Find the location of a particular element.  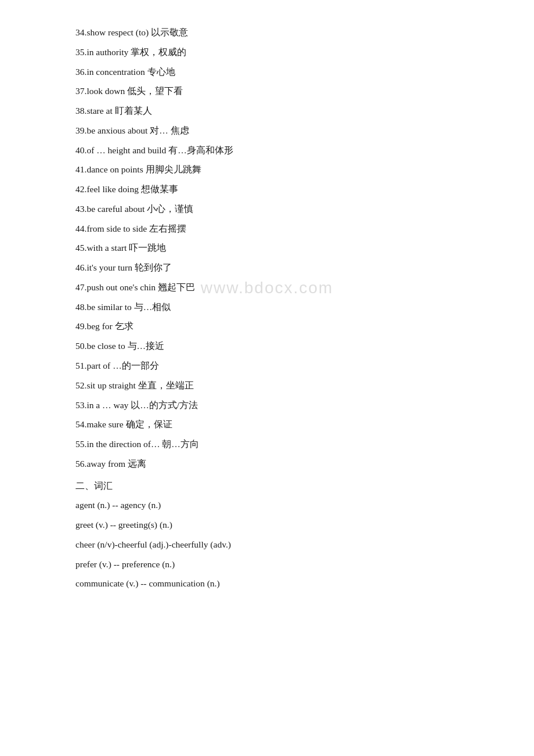

vocab-list: agent (n.) -- agency (n.)greet (v.) -- g… is located at coordinates (267, 545).